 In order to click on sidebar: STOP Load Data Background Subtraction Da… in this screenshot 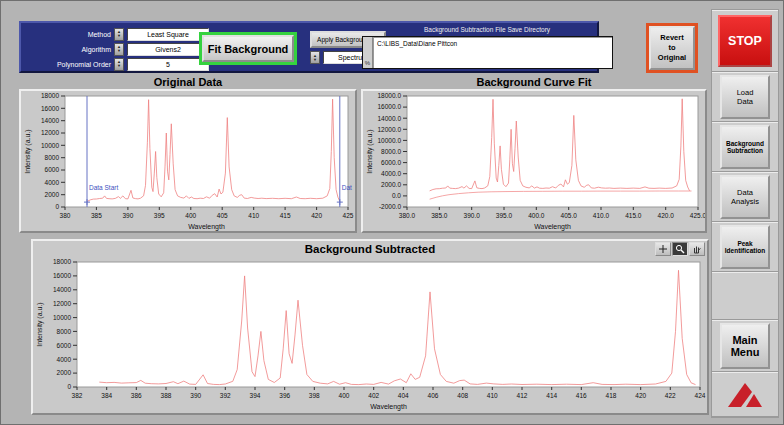, I will do `click(745, 214)`.